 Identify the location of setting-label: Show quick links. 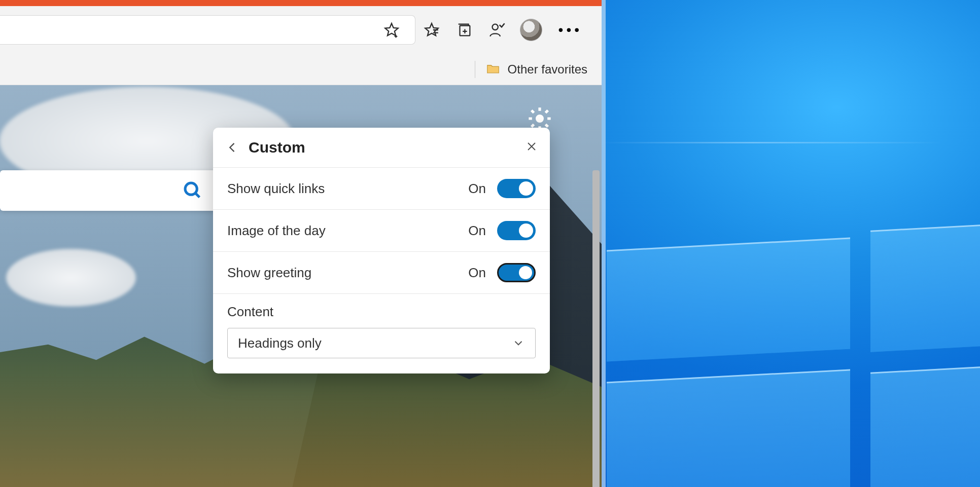
(276, 189).